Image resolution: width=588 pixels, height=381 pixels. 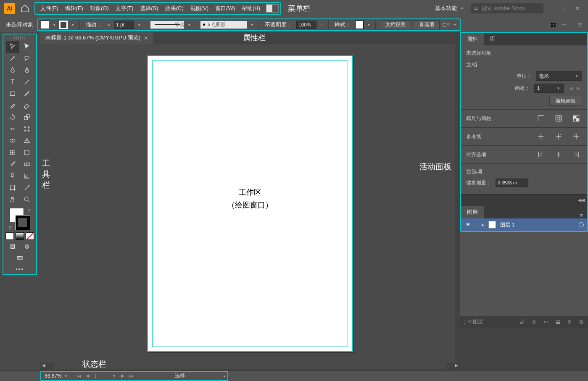 I want to click on nav-first-icon: ⏮, so click(x=79, y=376).